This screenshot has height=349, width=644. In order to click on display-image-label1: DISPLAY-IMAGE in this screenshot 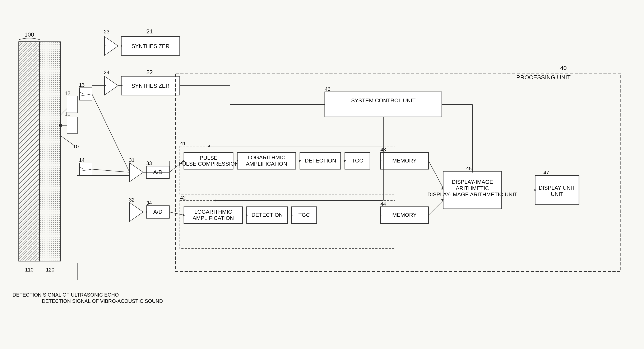, I will do `click(472, 182)`.